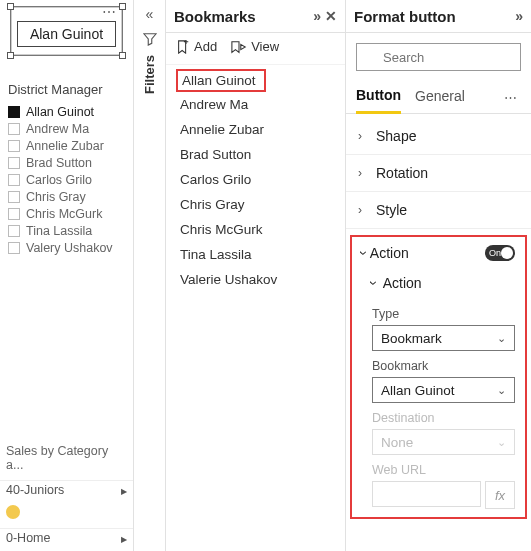 Image resolution: width=531 pixels, height=551 pixels. What do you see at coordinates (68, 214) in the screenshot?
I see `slicer-item: Chris McGurk` at bounding box center [68, 214].